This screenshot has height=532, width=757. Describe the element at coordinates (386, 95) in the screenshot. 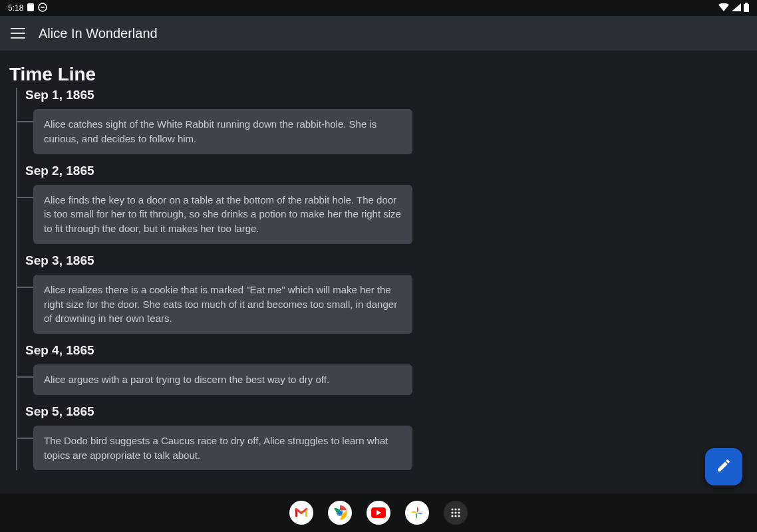

I see `timeline-date: Sep 1, 1865` at that location.